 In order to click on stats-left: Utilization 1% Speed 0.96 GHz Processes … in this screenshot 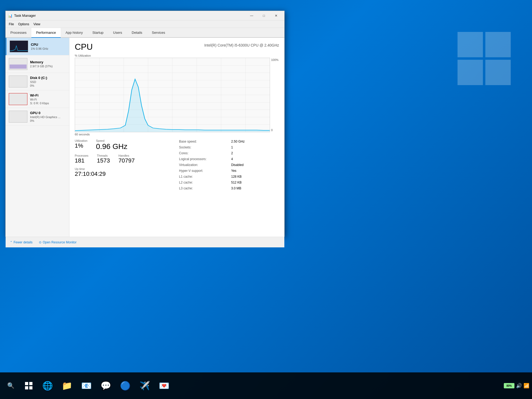, I will do `click(125, 165)`.